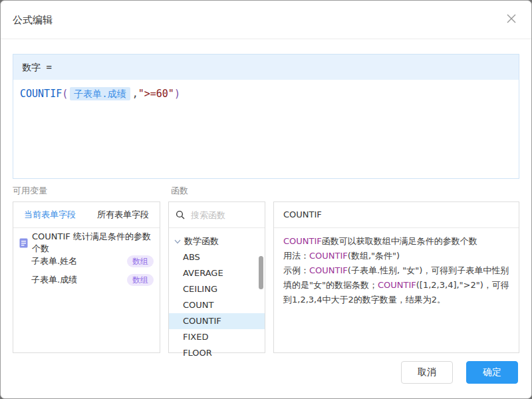  I want to click on formula-result-label: 数字 =, so click(266, 67).